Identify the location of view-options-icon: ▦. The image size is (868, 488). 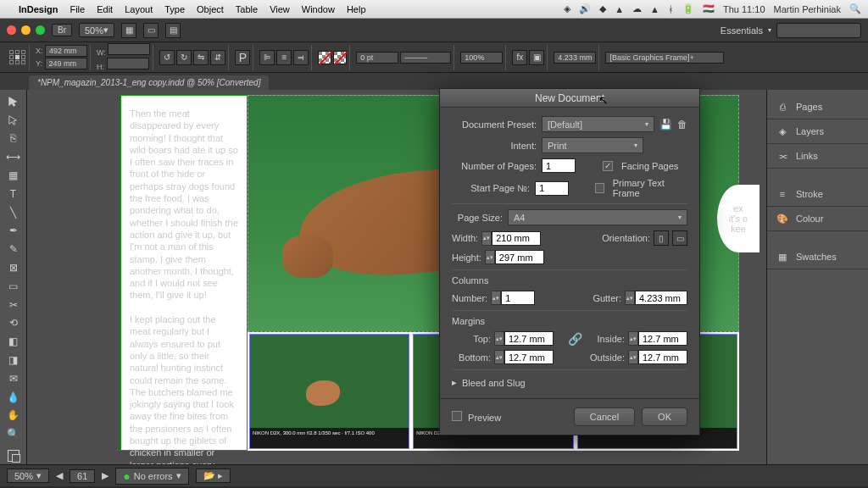
(129, 30).